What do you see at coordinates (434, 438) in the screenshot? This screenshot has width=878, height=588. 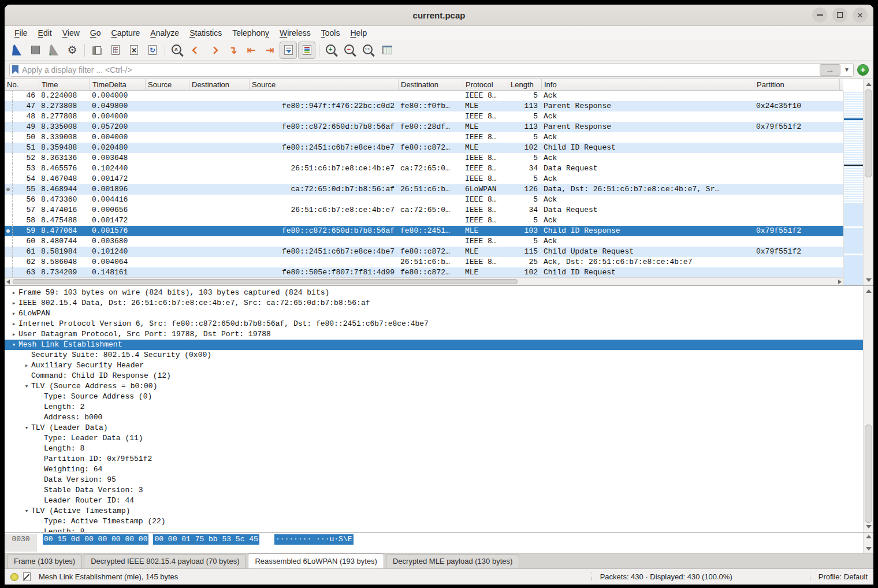 I see `detail-line-14: Type: Leader Data (11)` at bounding box center [434, 438].